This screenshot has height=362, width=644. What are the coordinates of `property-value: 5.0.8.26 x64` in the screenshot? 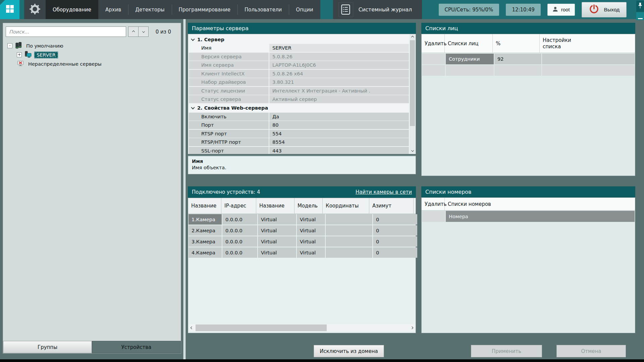 It's located at (339, 74).